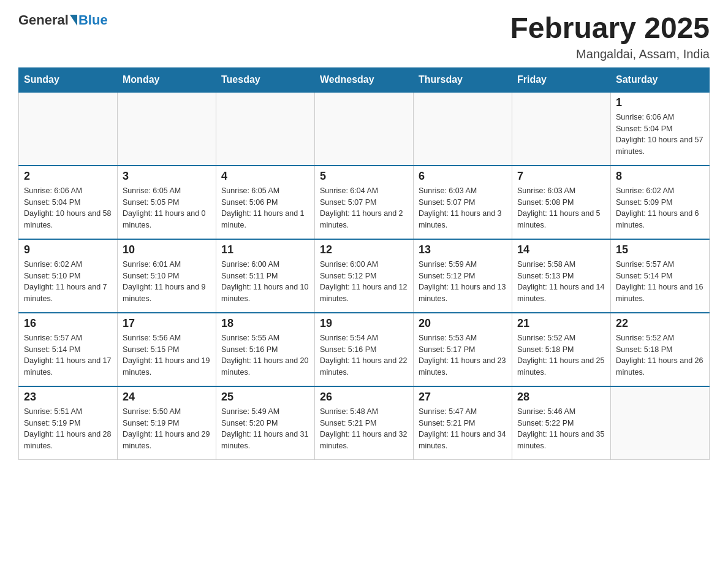 This screenshot has height=563, width=728. Describe the element at coordinates (610, 54) in the screenshot. I see `location-title: Mangaldai, Assam, India` at that location.